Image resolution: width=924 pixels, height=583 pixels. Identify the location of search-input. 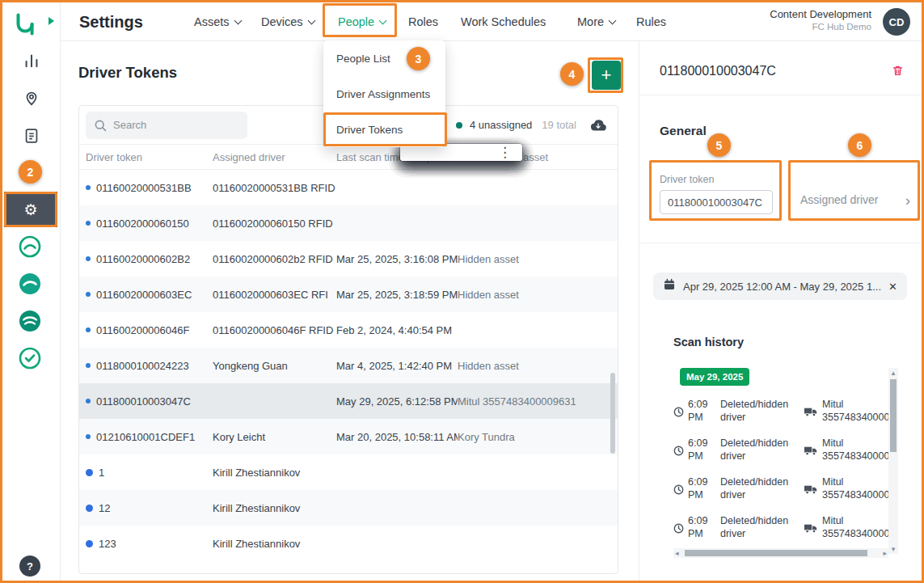
(167, 125).